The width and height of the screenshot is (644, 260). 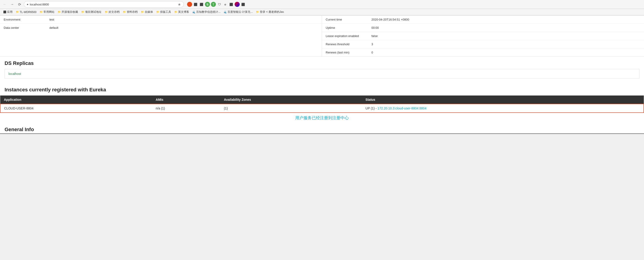 I want to click on instance-amis: n/a (1), so click(x=186, y=108).